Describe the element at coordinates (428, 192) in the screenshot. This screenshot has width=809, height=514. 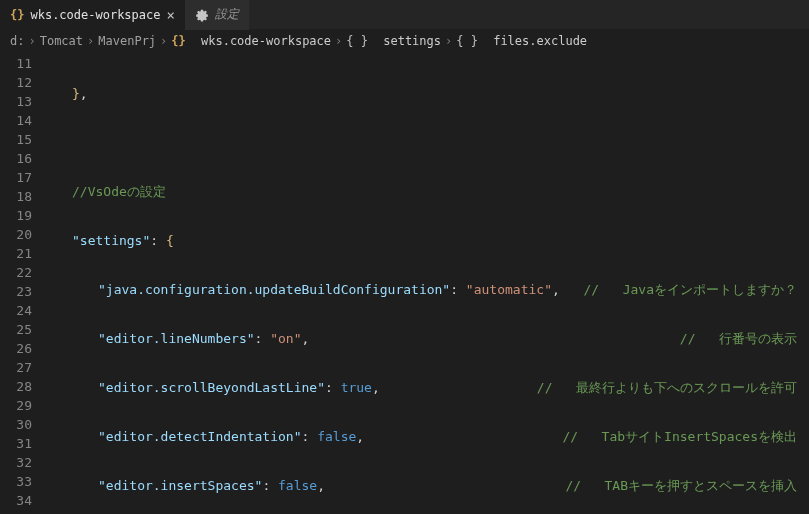
I see `code-line: //VsOdeの設定` at that location.